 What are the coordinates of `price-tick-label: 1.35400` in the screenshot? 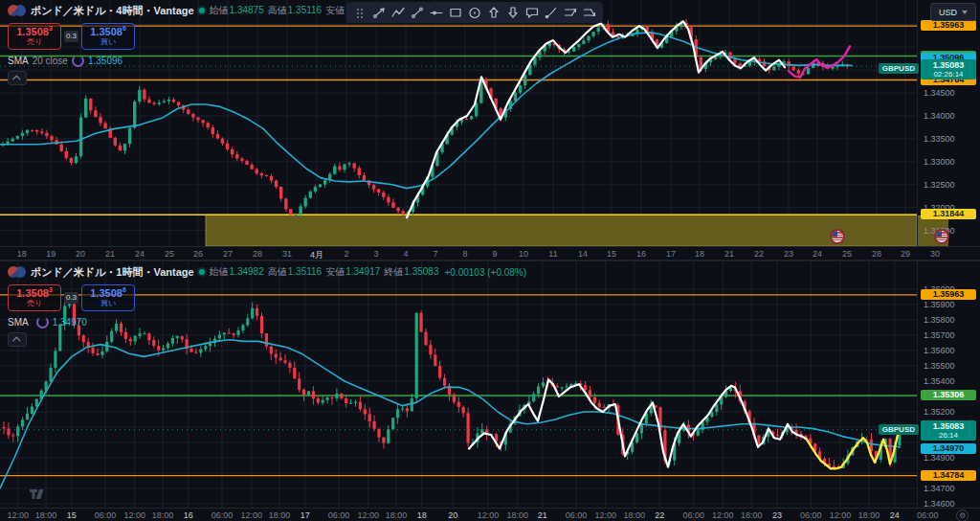 It's located at (940, 381).